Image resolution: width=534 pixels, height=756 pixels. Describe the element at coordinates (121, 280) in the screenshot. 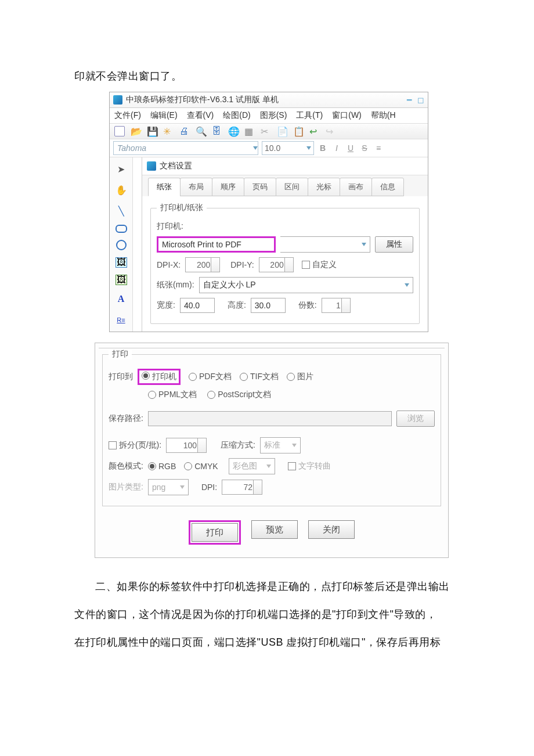

I see `image2-icon: 🖼` at that location.